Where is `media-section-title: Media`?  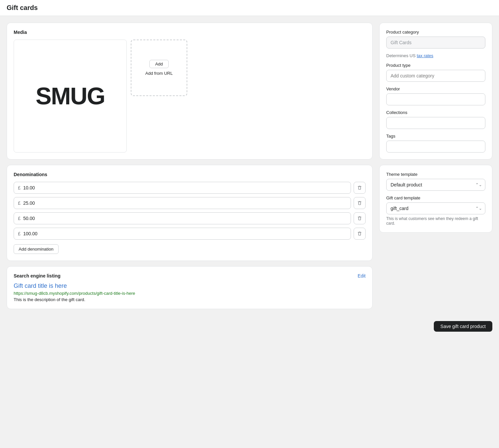 media-section-title: Media is located at coordinates (190, 32).